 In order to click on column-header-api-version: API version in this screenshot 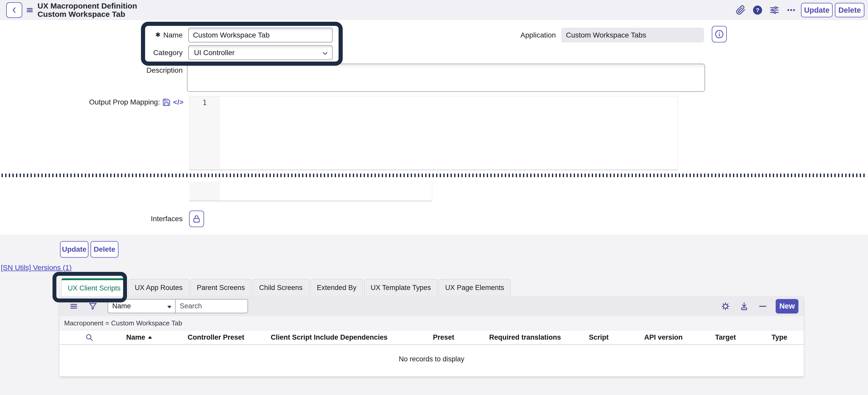, I will do `click(663, 337)`.